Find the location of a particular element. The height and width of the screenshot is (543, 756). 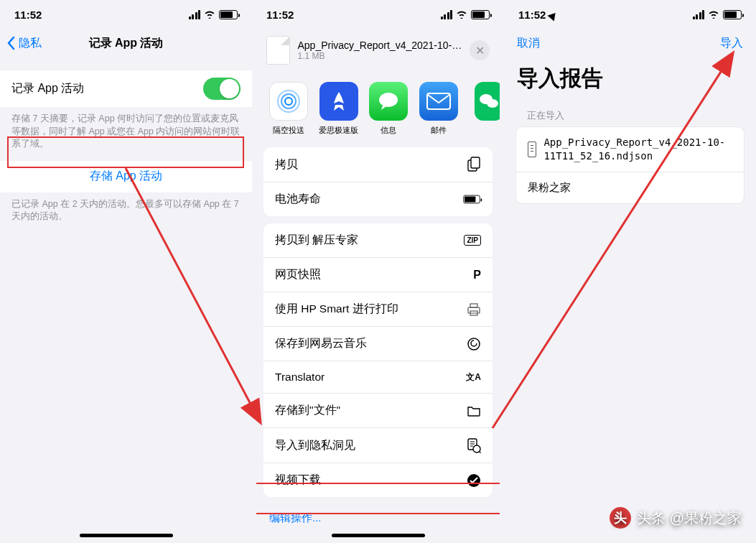

zip-action: 拷贝到 解压专家 ZIP is located at coordinates (378, 241).